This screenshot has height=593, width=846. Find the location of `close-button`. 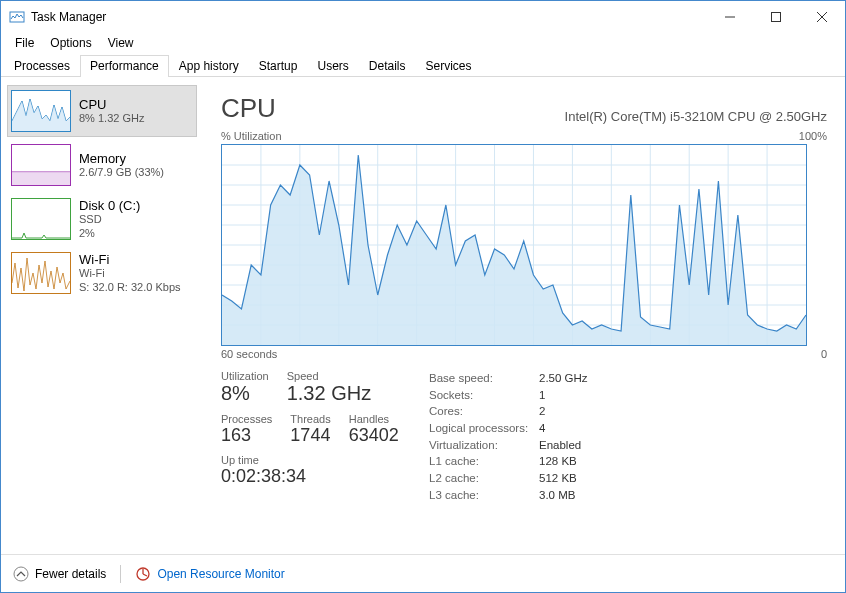

close-button is located at coordinates (822, 16).